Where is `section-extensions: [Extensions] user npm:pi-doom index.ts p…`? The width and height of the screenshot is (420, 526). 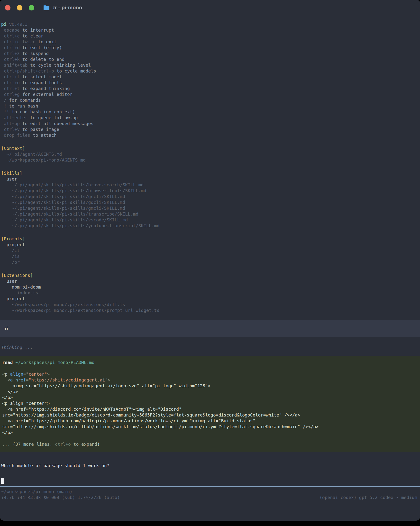
section-extensions: [Extensions] user npm:pi-doom index.ts p… is located at coordinates (209, 293).